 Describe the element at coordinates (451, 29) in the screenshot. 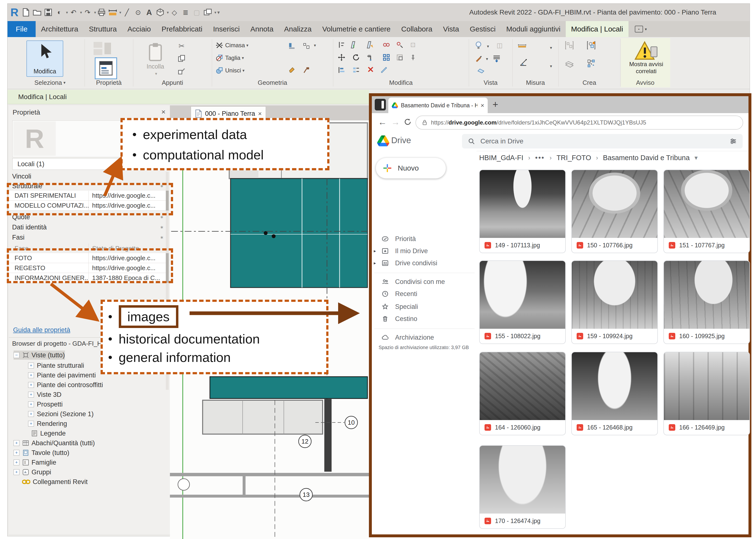

I see `tab-vista: Vista` at that location.